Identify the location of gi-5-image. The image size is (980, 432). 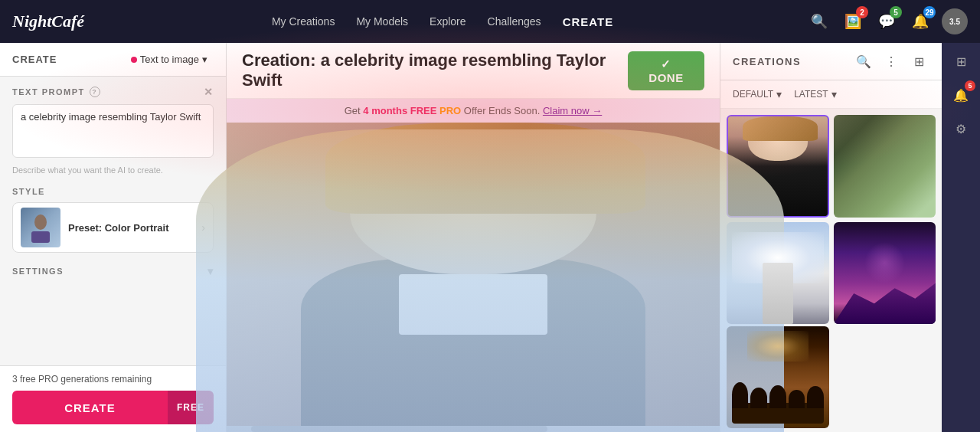
(778, 378).